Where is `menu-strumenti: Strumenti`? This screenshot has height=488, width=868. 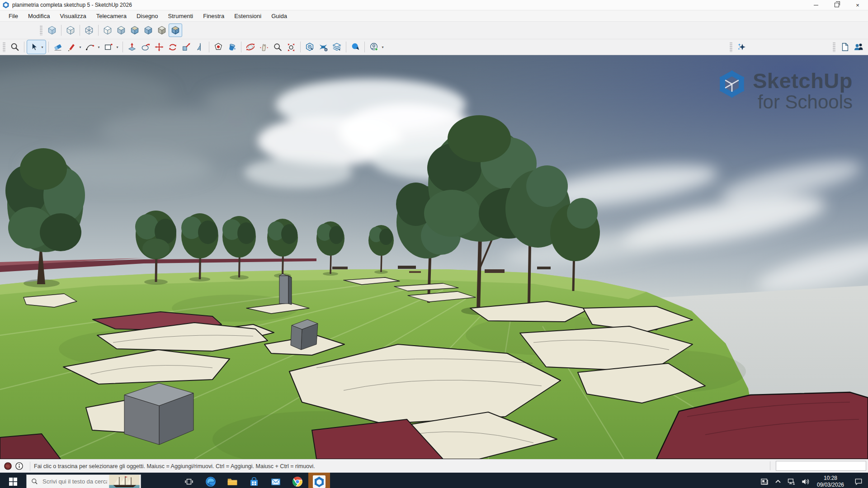
menu-strumenti: Strumenti is located at coordinates (181, 16).